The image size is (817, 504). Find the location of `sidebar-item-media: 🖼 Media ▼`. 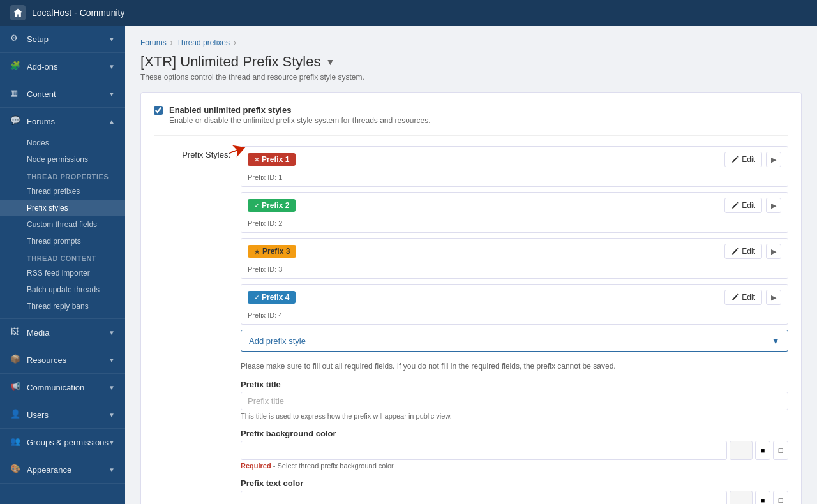

sidebar-item-media: 🖼 Media ▼ is located at coordinates (63, 332).